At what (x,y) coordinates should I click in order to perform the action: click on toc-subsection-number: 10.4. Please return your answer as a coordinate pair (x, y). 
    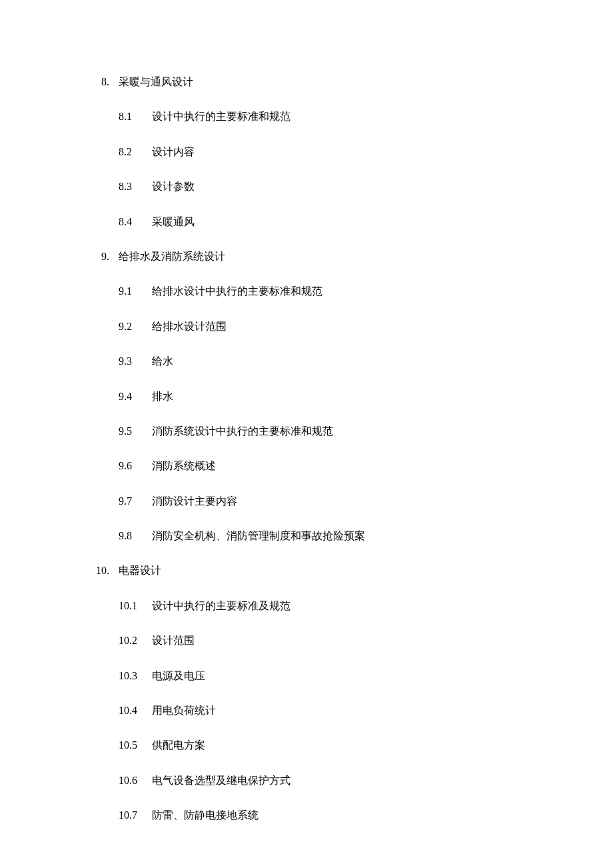
    Looking at the image, I should click on (131, 711).